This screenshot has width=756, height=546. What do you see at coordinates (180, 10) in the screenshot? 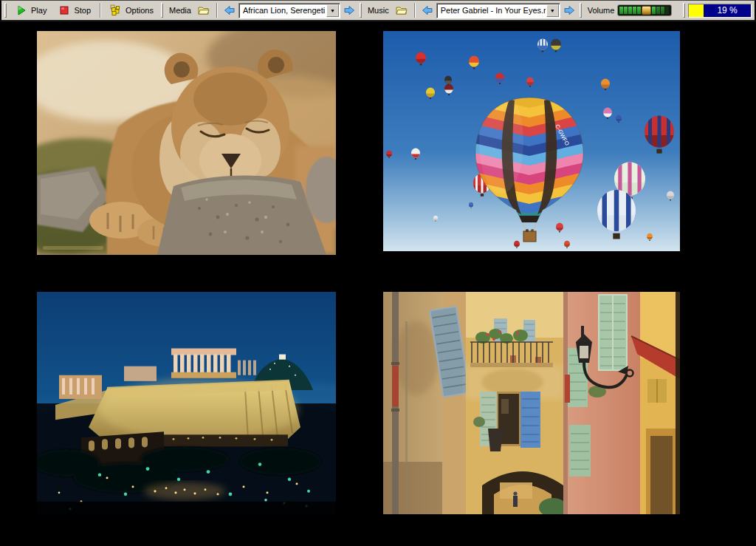
I see `media-label: Media` at bounding box center [180, 10].